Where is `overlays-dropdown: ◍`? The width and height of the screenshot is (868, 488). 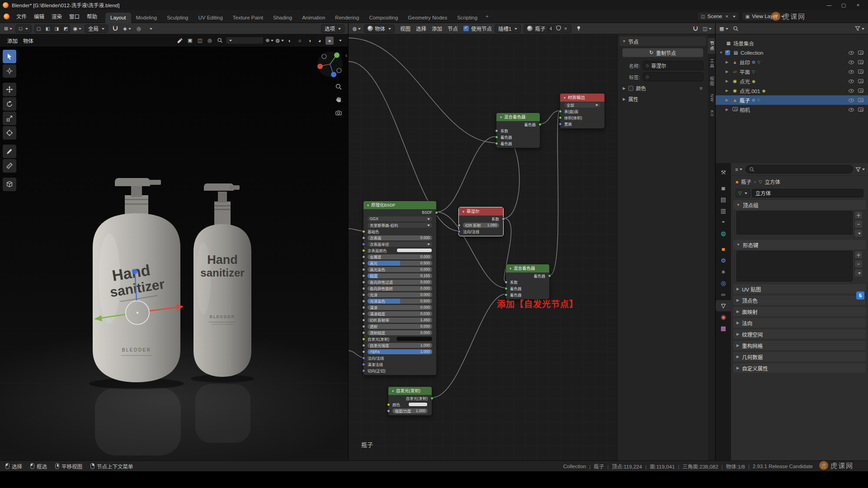
overlays-dropdown: ◍ is located at coordinates (279, 41).